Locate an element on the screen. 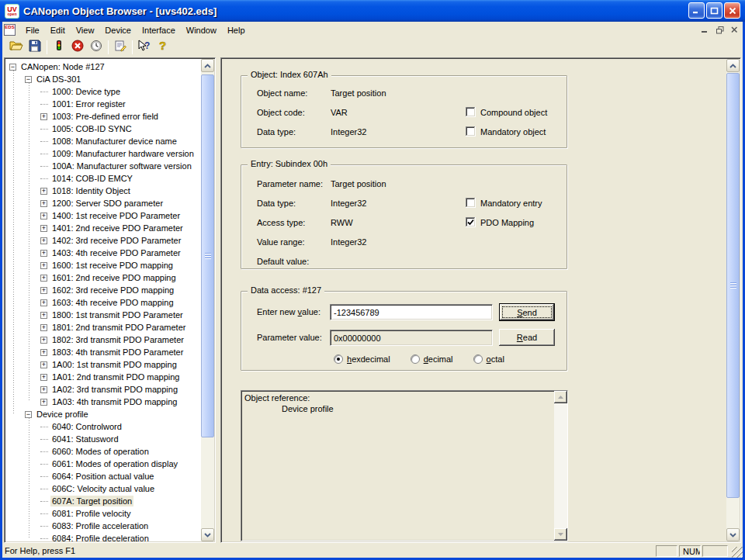 This screenshot has height=560, width=745. tree-item: +1600: 1st receive PDO mapping is located at coordinates (103, 265).